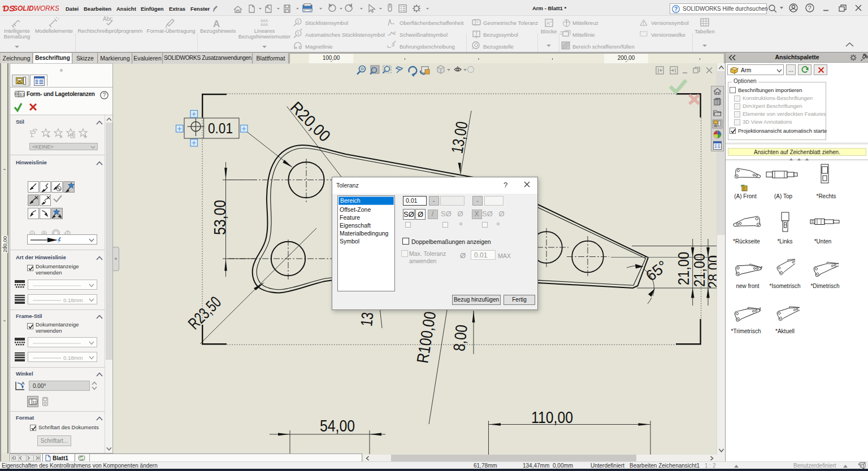 Image resolution: width=868 pixels, height=471 pixels. Describe the element at coordinates (220, 128) in the screenshot. I see `svg-text: 0.01` at that location.